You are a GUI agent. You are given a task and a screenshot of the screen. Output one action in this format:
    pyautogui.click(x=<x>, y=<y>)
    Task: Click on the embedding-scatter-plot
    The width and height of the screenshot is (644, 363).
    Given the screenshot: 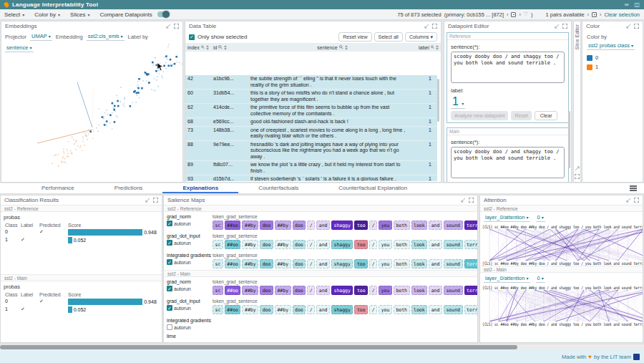 What is the action you would take?
    pyautogui.click(x=92, y=112)
    